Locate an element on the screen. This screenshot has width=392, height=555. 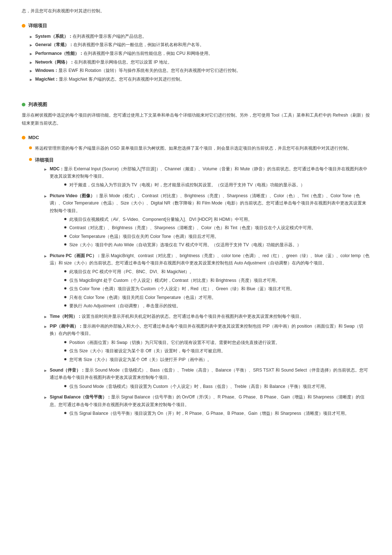
arrow-icon-4: ► is located at coordinates (31, 62).